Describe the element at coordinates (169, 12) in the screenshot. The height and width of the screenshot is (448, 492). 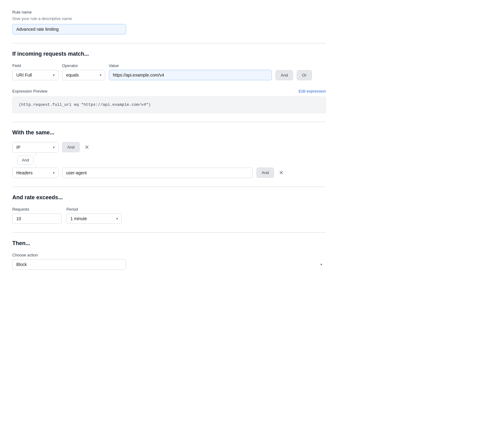
I see `rule-name-label: Rule name` at that location.